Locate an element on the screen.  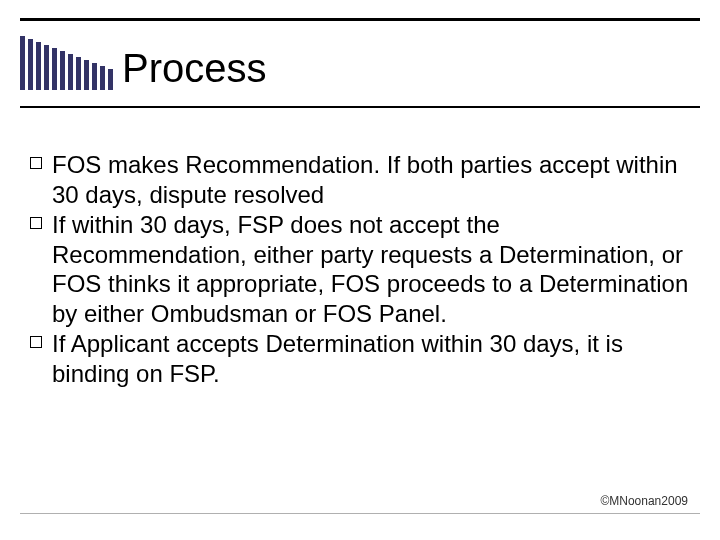
bullet-text: FOS makes Recommendation. If both partie… is located at coordinates (371, 180).